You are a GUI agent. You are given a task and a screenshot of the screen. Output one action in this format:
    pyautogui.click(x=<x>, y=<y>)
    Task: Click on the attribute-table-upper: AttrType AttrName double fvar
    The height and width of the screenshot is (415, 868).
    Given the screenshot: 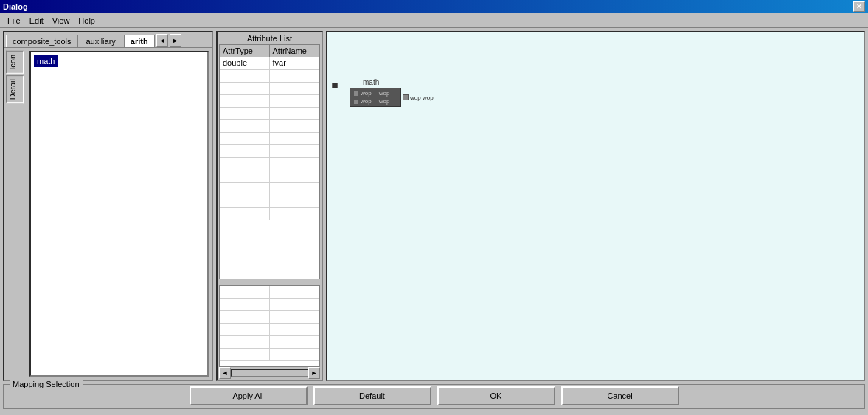 What is the action you would take?
    pyautogui.click(x=270, y=162)
    